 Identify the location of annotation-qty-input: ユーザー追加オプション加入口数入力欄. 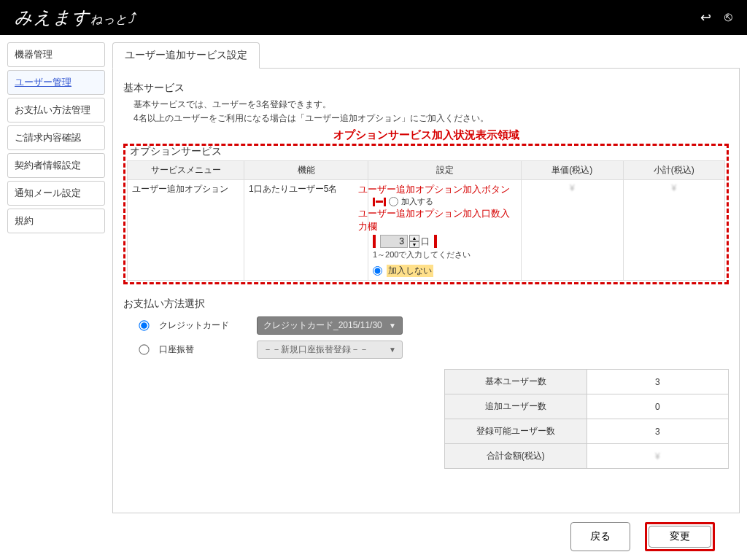
(438, 220).